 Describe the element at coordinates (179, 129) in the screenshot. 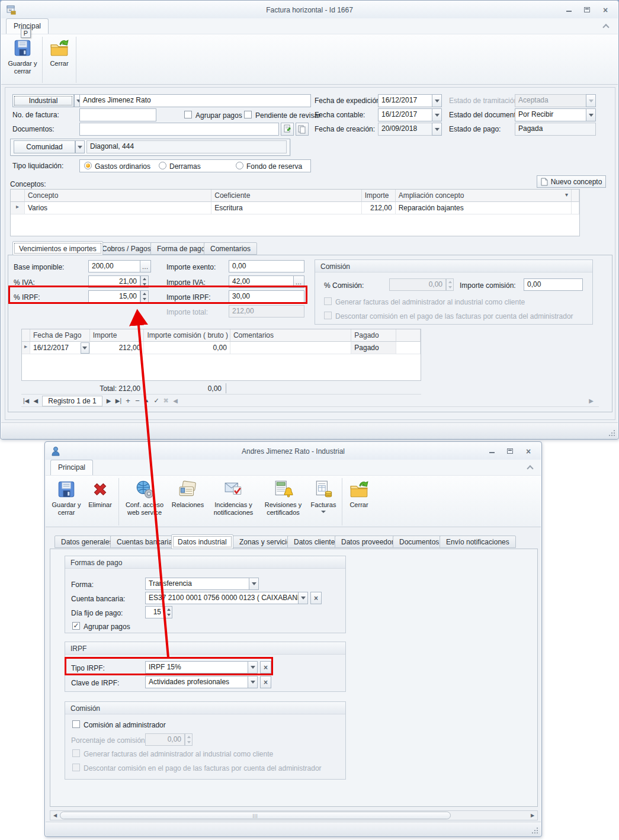

I see `documentos-input` at that location.